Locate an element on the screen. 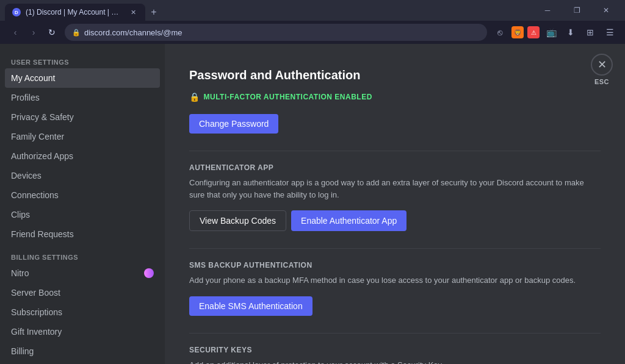  security-keys-label: SECURITY KEYS is located at coordinates (395, 350).